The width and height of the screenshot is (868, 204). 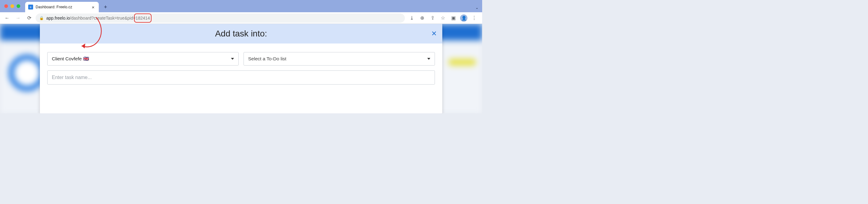 What do you see at coordinates (62, 7) in the screenshot?
I see `active-tab: ≡ Dashboard: Freelo.cz ×` at bounding box center [62, 7].